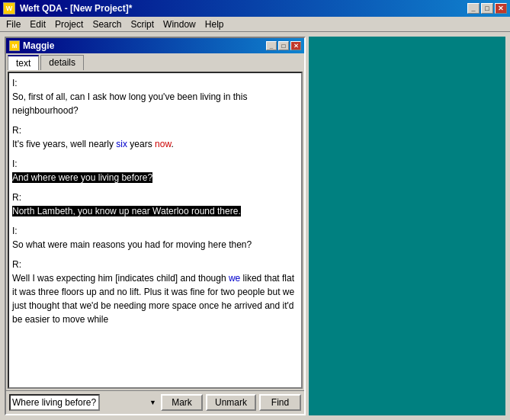 This screenshot has height=420, width=510. Describe the element at coordinates (14, 46) in the screenshot. I see `doc-icon: M` at that location.